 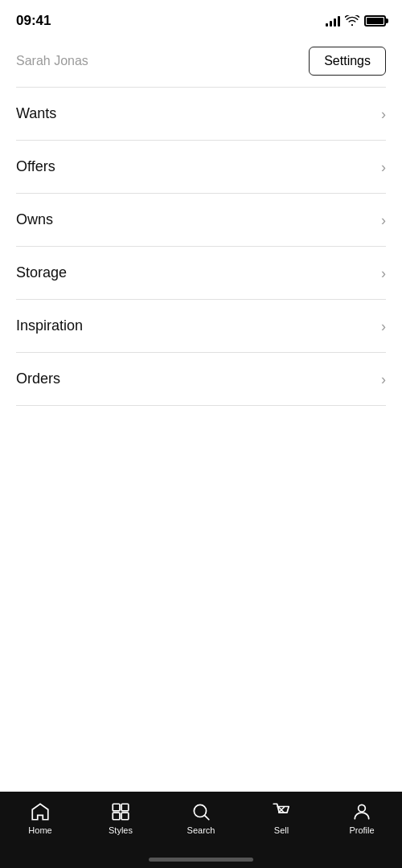 I want to click on menu-item-offers-label: Offers, so click(x=35, y=167).